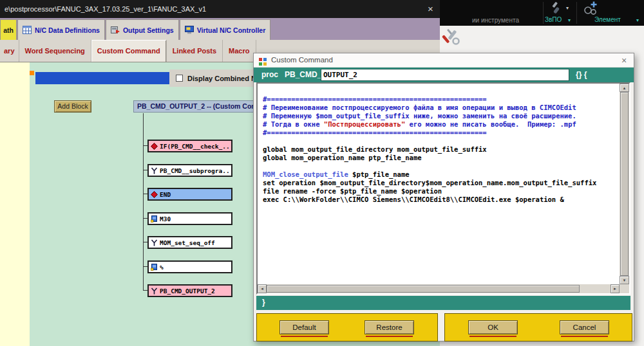 The width and height of the screenshot is (644, 346). I want to click on tree-node-label: M30, so click(194, 219).